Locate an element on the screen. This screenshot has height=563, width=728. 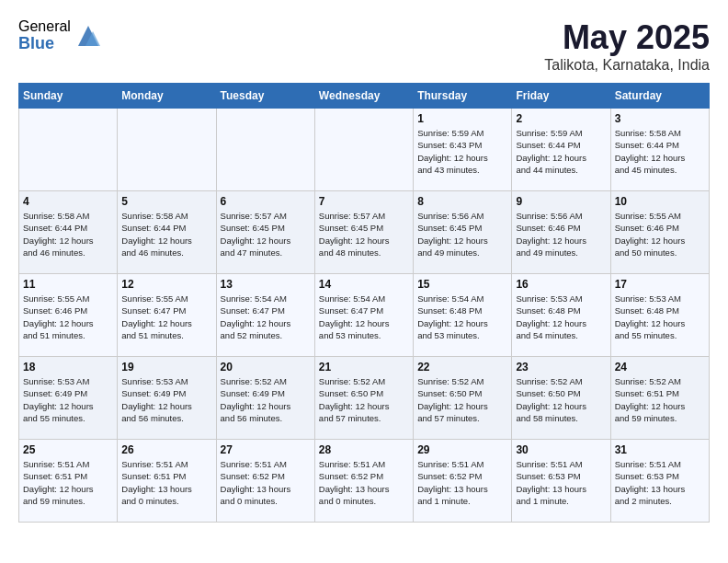
calendar-cell: 10Sunrise: 5:55 AMSunset: 6:46 PMDayligh… is located at coordinates (660, 233).